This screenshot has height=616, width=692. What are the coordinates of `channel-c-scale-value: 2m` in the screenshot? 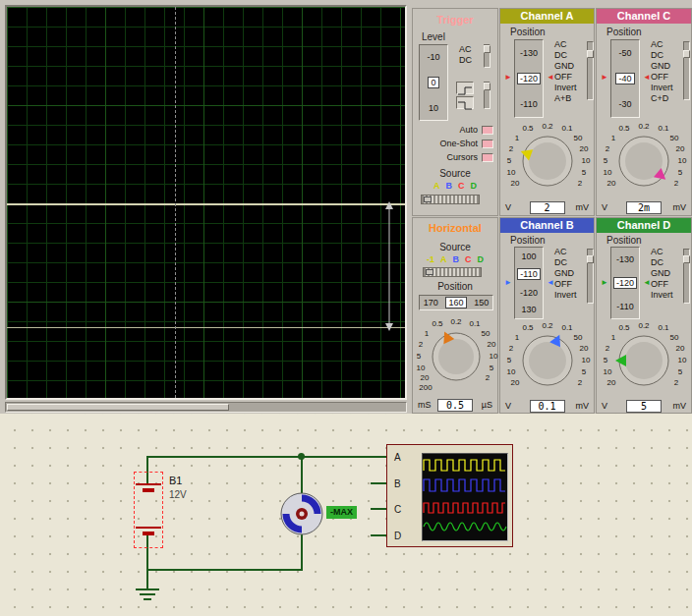 It's located at (644, 208).